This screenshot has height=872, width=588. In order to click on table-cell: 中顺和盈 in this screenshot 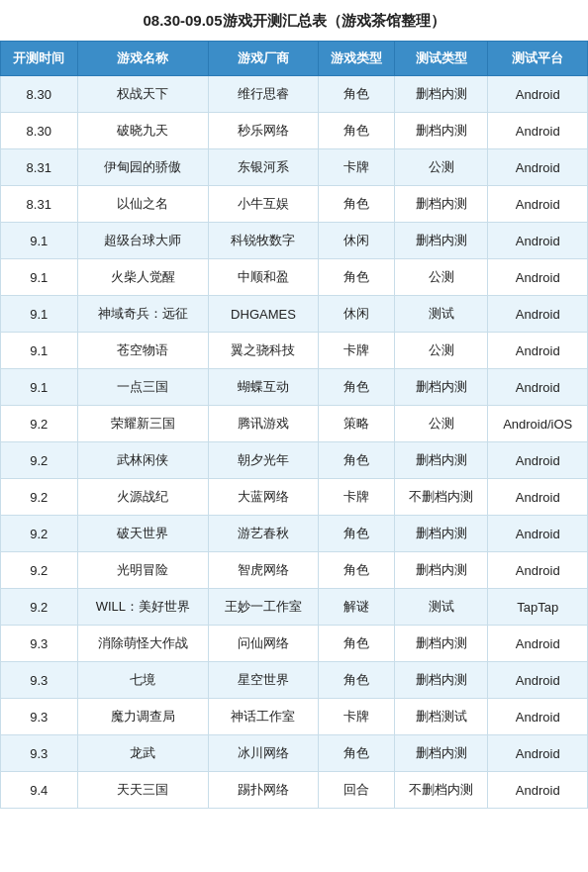, I will do `click(263, 277)`.